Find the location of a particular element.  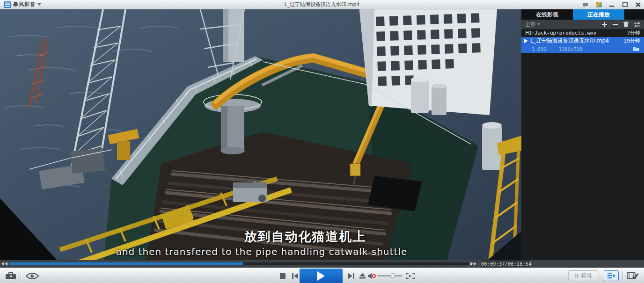

mode-button: 标准 is located at coordinates (583, 276).